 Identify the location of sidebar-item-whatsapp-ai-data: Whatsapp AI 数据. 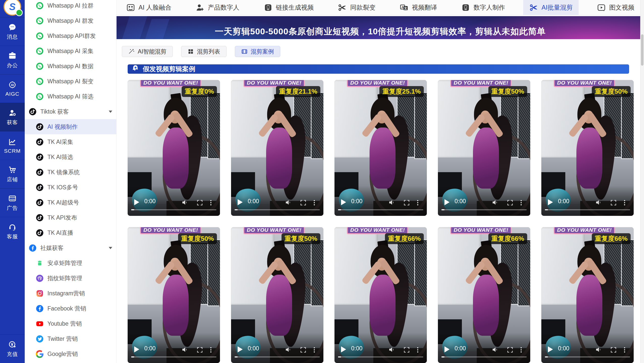
(71, 66).